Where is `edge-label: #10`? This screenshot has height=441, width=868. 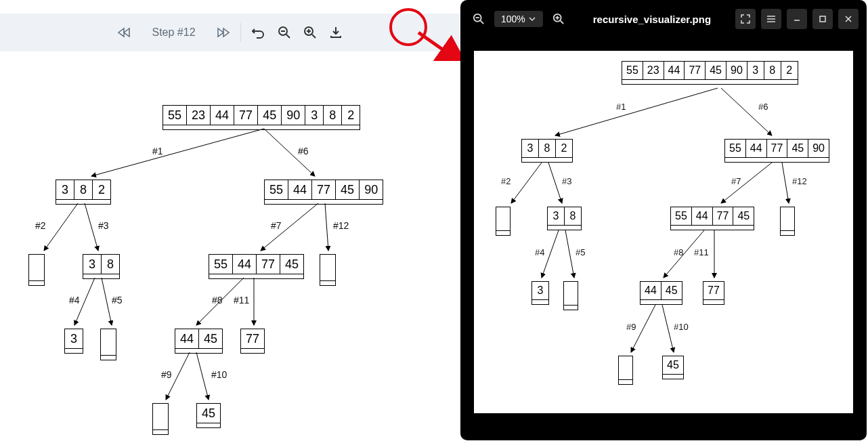 edge-label: #10 is located at coordinates (219, 375).